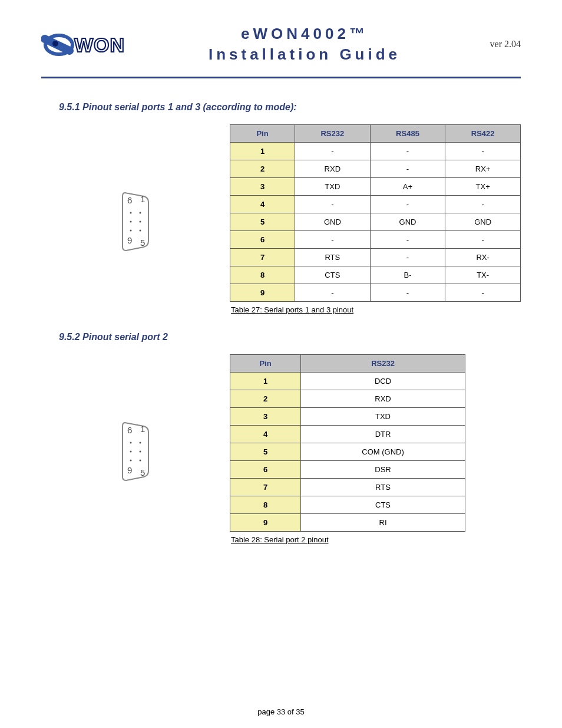  I want to click on table-header: RS422, so click(483, 134).